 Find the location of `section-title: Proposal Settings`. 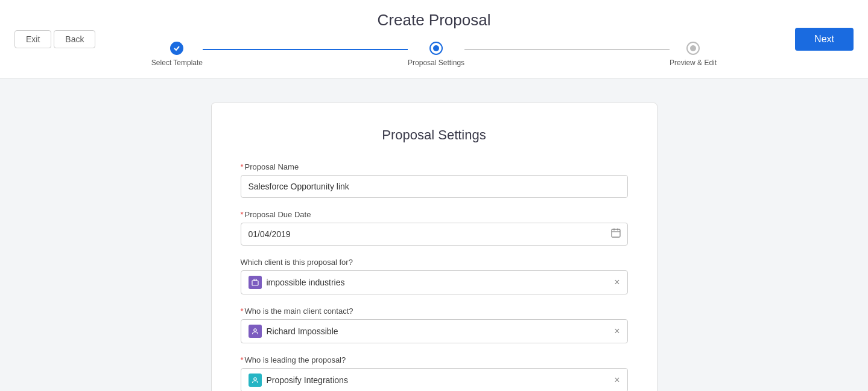

section-title: Proposal Settings is located at coordinates (434, 135).